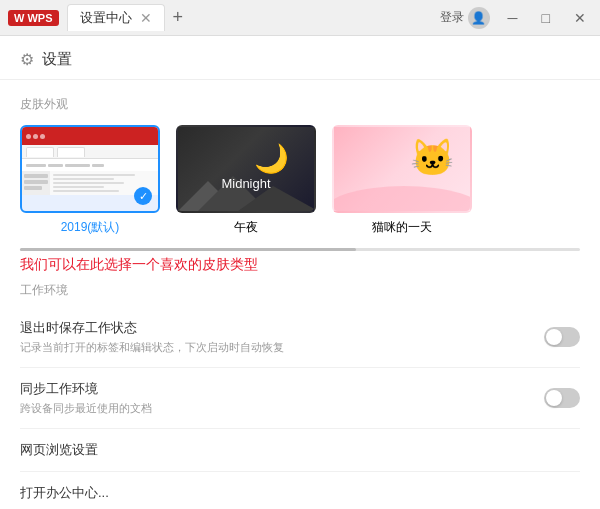  Describe the element at coordinates (86, 389) in the screenshot. I see `sync-env-name: 同步工作环境` at that location.